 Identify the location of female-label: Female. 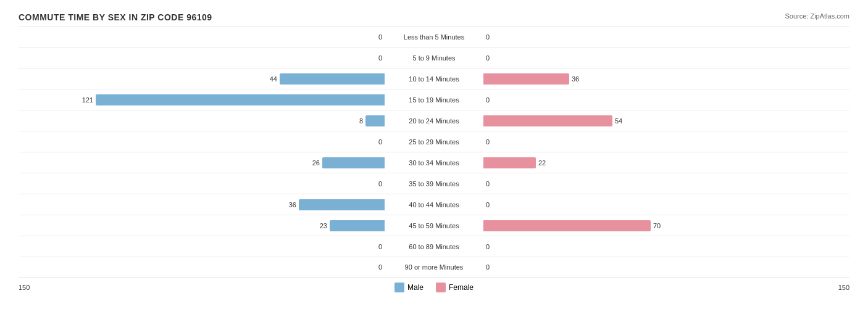
(461, 287).